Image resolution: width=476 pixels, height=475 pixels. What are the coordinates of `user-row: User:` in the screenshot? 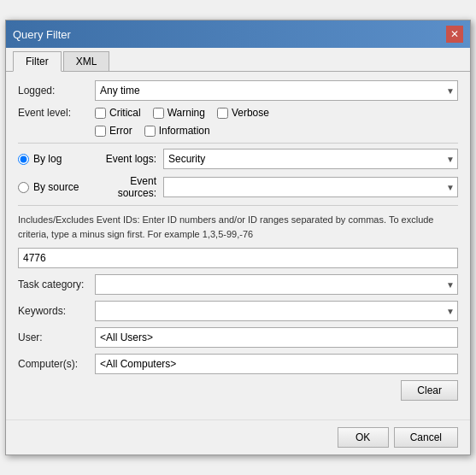 It's located at (238, 337).